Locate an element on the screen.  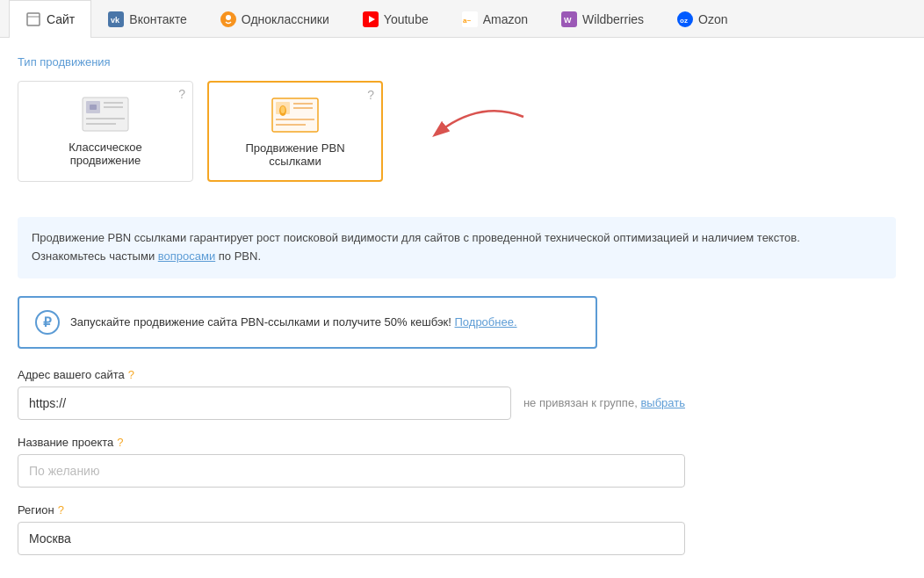
tabs-bar: Сайт vk Вконтакте Одноклассники is located at coordinates (462, 19).